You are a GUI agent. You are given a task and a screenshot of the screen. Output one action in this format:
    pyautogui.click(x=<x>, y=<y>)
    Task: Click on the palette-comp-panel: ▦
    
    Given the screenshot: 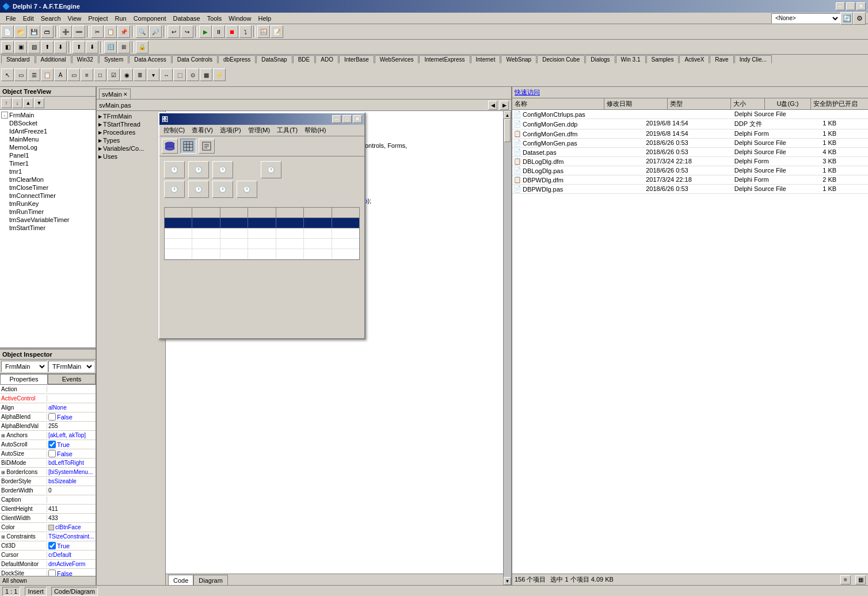 What is the action you would take?
    pyautogui.click(x=206, y=75)
    